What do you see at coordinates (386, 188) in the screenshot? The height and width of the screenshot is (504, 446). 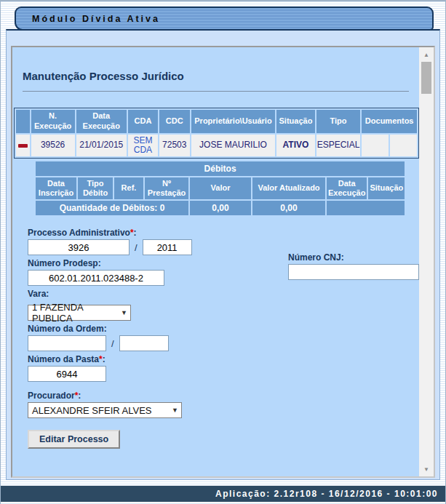 I see `deb-header-situacao: Situação` at bounding box center [386, 188].